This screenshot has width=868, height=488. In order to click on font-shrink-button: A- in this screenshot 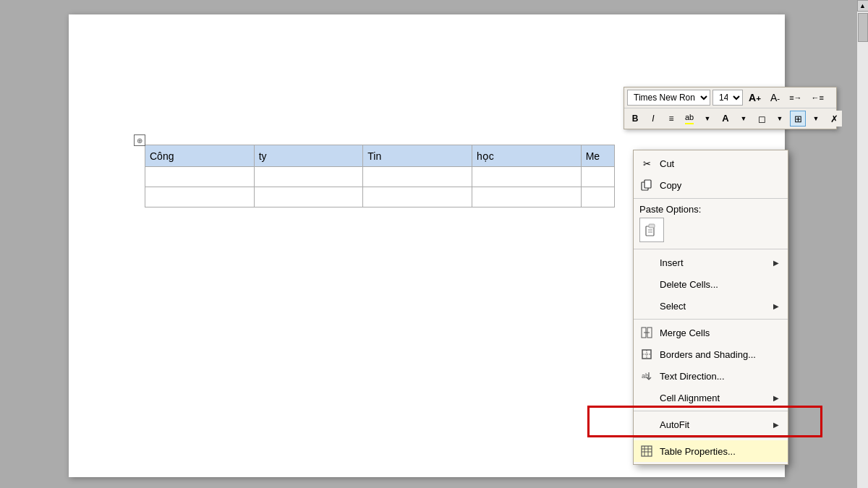, I will do `click(775, 98)`.